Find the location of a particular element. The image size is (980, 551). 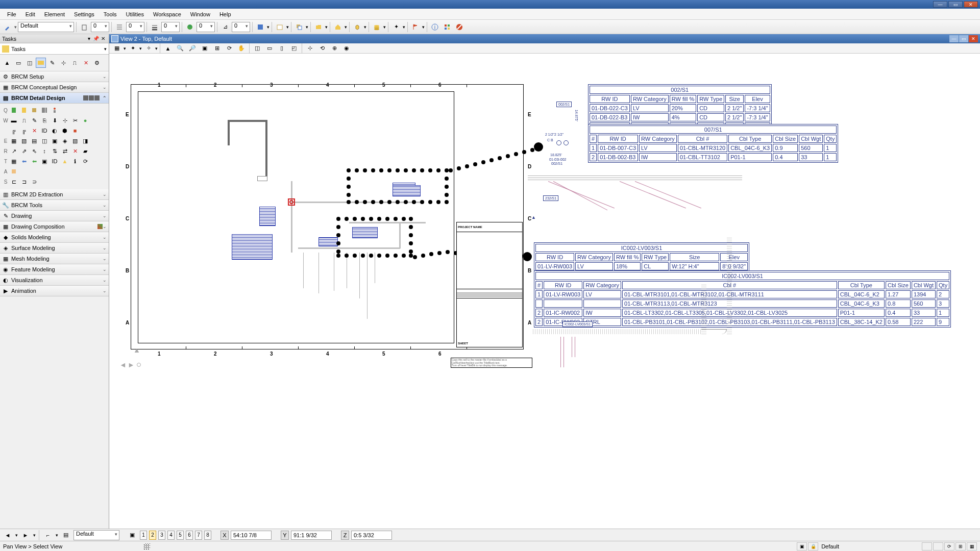

section-brcm-detail: ▤ BRCM Detail Design ⌃ is located at coordinates (54, 98).